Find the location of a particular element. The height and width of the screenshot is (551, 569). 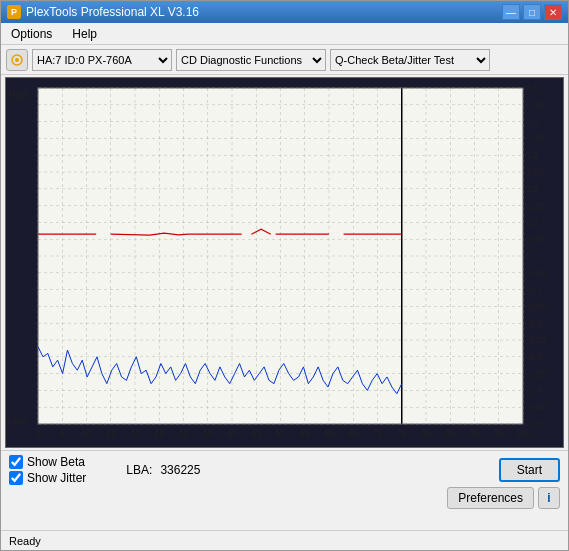

lba-section: LBA: 336225 is located at coordinates (163, 470).